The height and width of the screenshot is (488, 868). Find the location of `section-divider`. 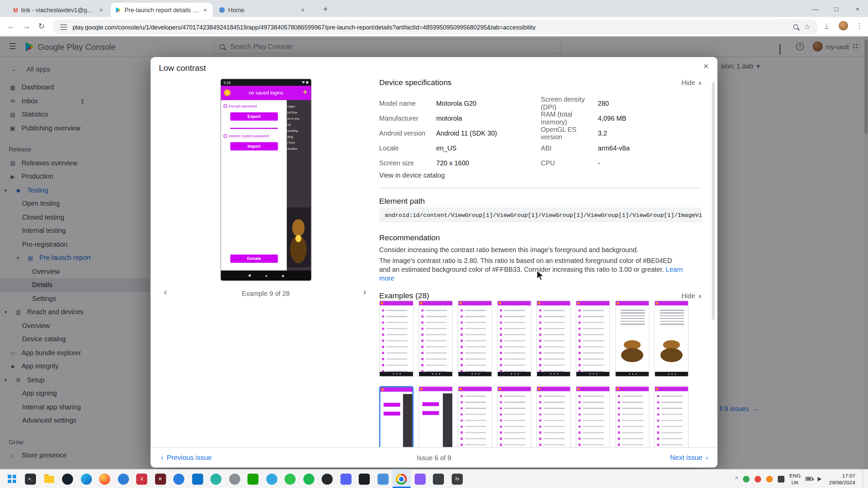

section-divider is located at coordinates (540, 188).